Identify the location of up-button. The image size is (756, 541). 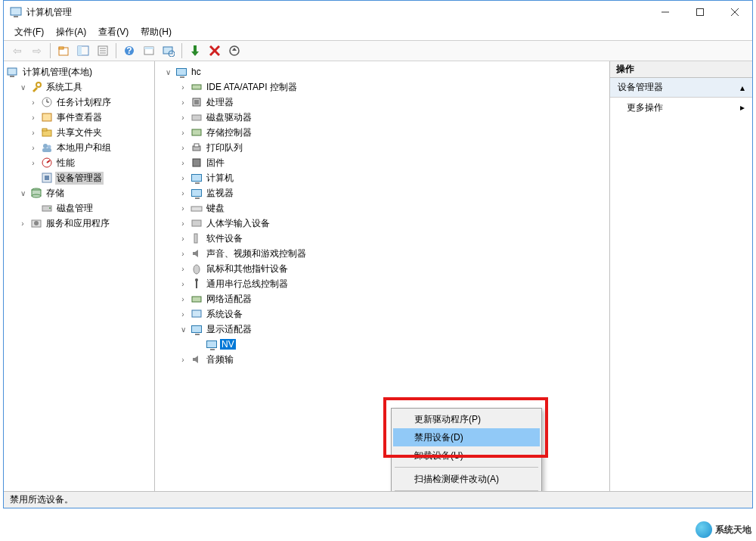
(64, 51).